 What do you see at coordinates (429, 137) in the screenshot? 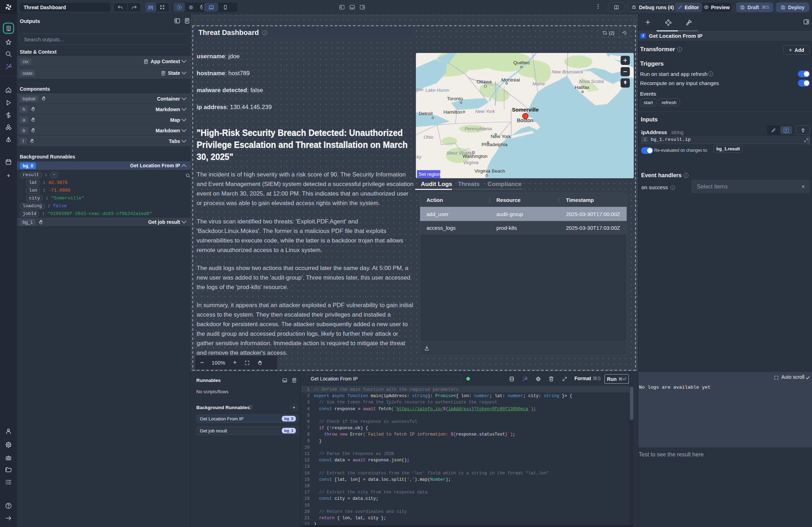
I see `svg-text: Ohio` at bounding box center [429, 137].